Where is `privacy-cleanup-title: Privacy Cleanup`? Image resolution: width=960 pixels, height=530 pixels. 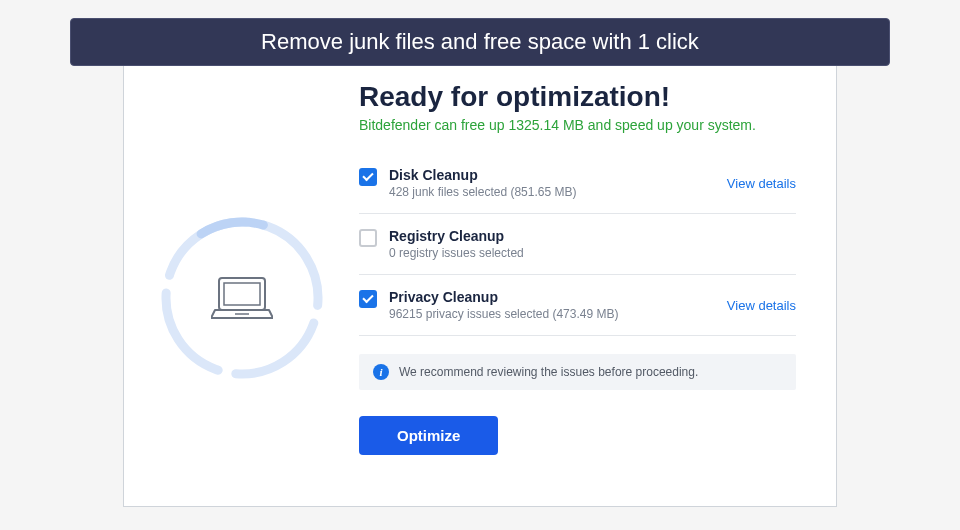 privacy-cleanup-title: Privacy Cleanup is located at coordinates (558, 297).